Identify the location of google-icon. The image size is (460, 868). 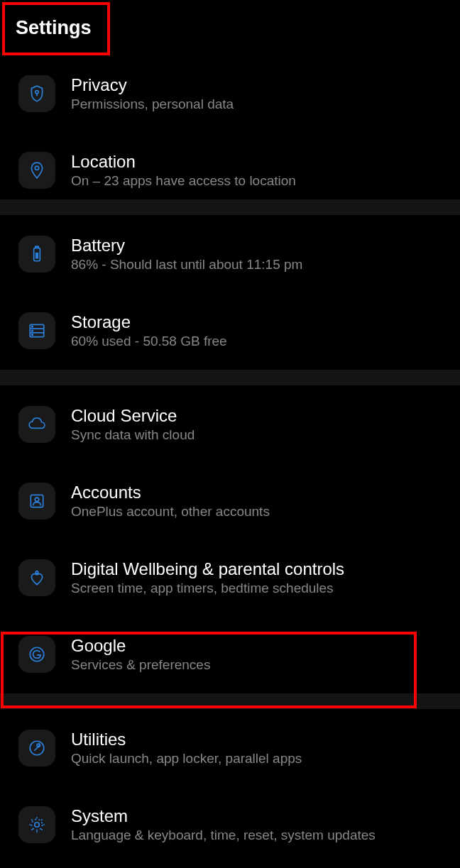
(37, 654).